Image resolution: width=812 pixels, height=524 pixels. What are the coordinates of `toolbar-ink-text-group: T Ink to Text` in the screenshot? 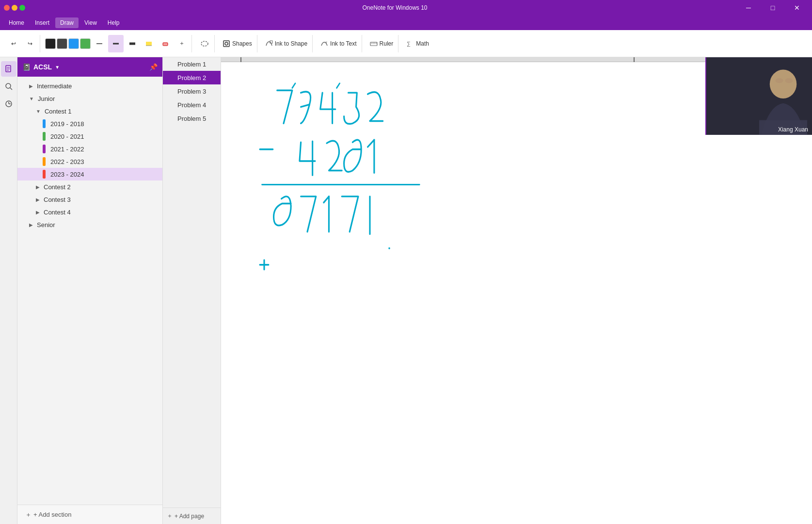 It's located at (338, 44).